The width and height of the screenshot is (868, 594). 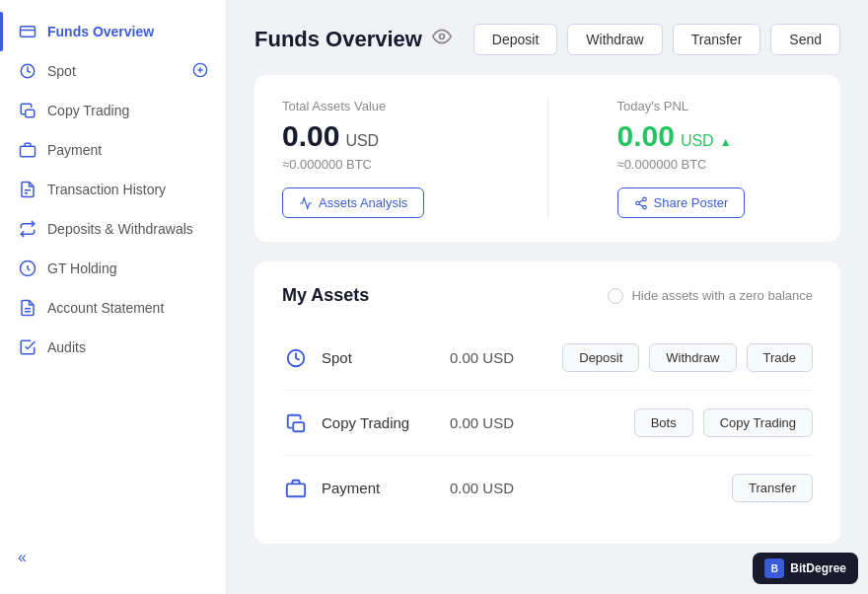 I want to click on share-poster-button: Share Poster, so click(x=682, y=203).